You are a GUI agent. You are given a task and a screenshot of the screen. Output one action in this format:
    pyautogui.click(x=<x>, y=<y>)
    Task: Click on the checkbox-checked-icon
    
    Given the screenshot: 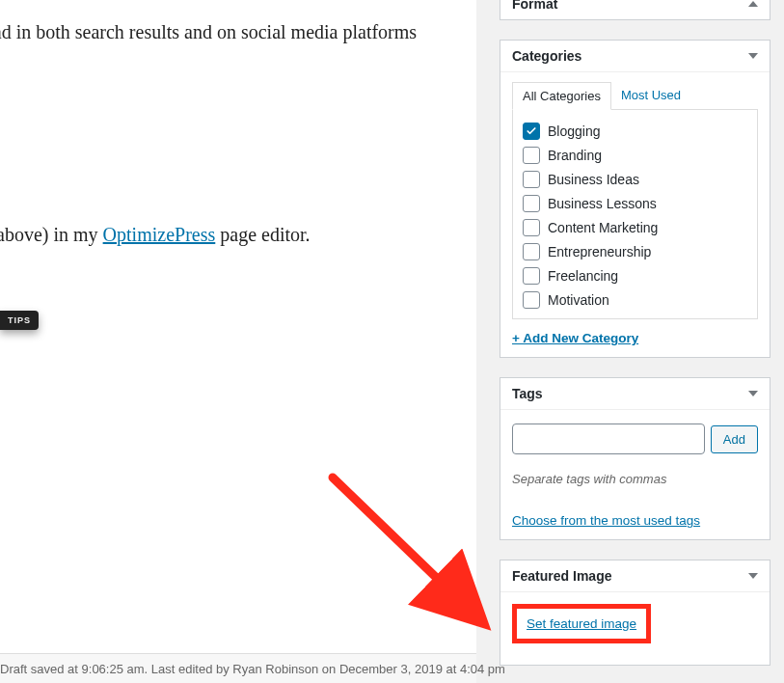 What is the action you would take?
    pyautogui.click(x=531, y=131)
    